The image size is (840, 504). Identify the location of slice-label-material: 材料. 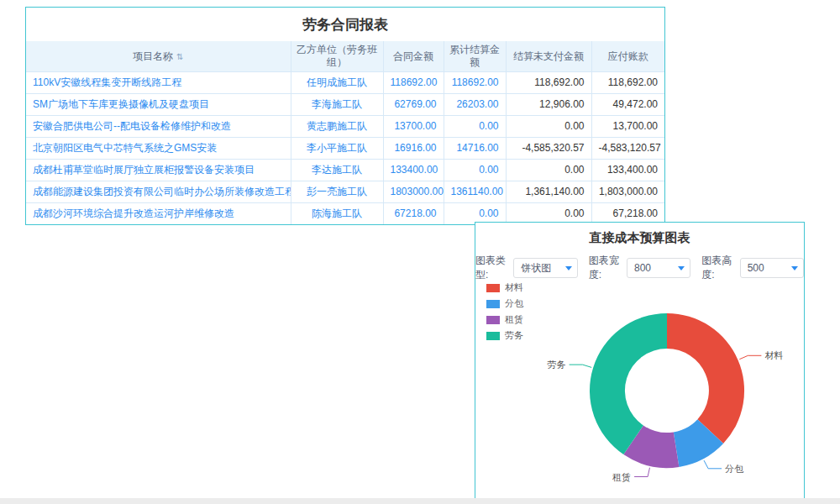
(774, 355).